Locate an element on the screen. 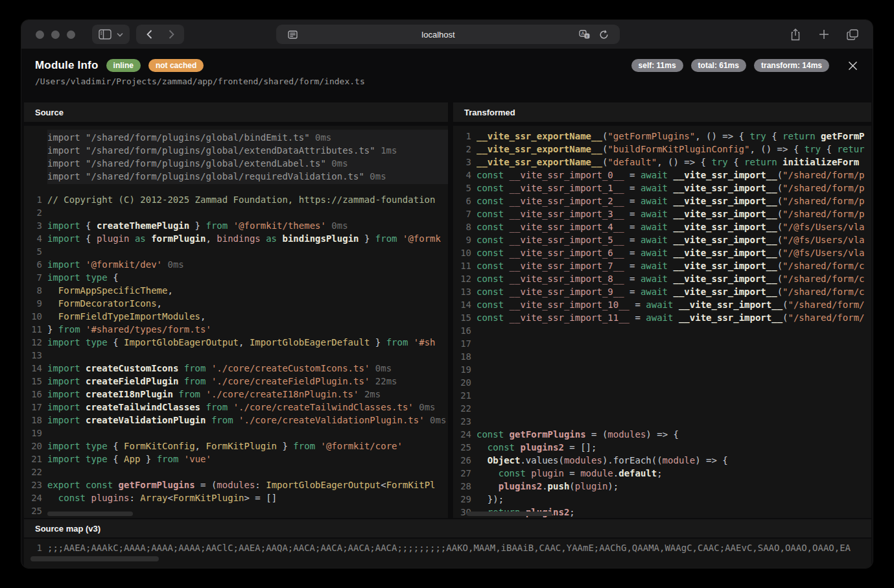  code-line: 1__vite_ssr_exportName__("getFormPlugins… is located at coordinates (663, 136).